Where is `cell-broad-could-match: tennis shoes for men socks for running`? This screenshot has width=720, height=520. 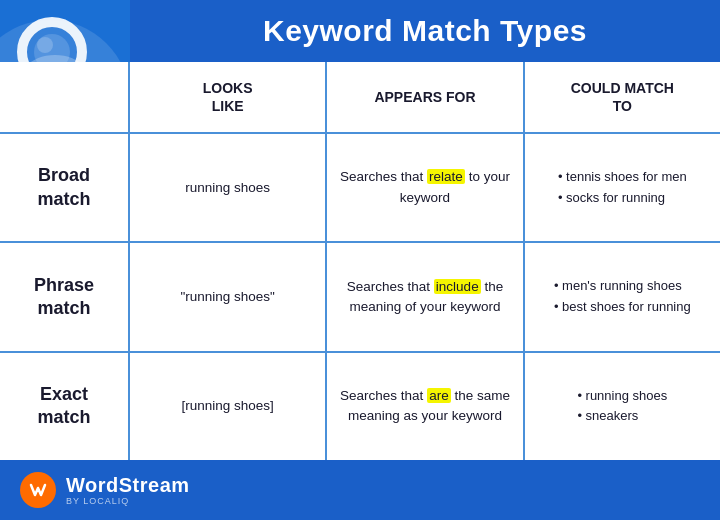 cell-broad-could-match: tennis shoes for men socks for running is located at coordinates (622, 188).